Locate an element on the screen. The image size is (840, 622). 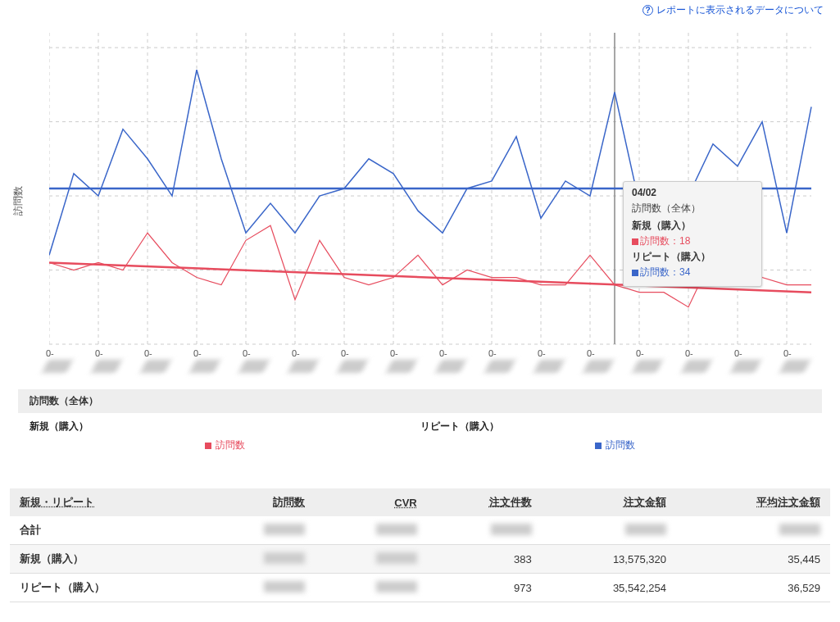
table-header: 新規・リピート is located at coordinates (107, 502).